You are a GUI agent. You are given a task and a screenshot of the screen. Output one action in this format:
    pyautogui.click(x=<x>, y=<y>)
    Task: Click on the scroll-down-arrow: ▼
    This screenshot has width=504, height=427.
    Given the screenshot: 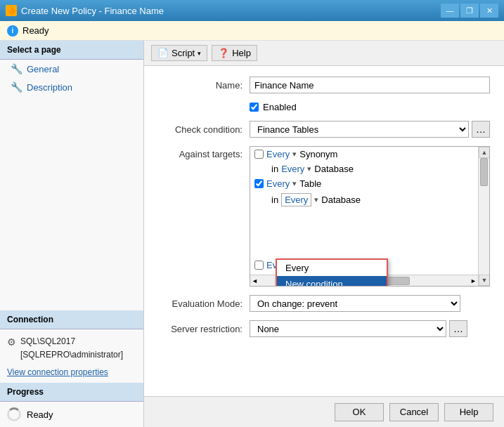 What is the action you would take?
    pyautogui.click(x=484, y=280)
    